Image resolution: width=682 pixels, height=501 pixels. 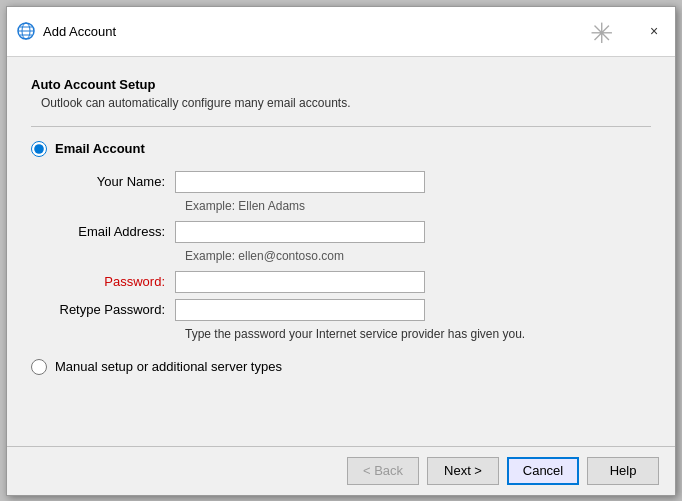 What do you see at coordinates (383, 471) in the screenshot?
I see `back-button: < Back` at bounding box center [383, 471].